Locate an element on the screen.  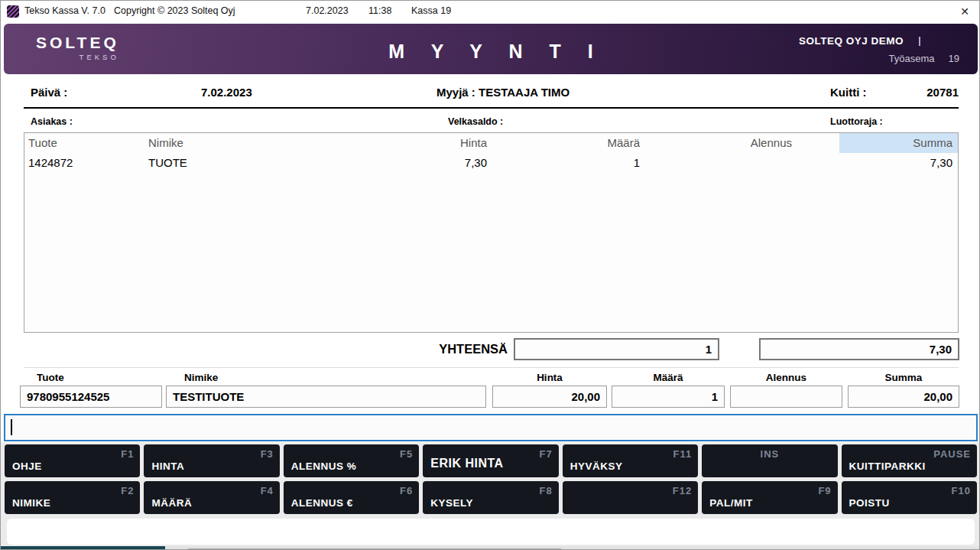
receipt-number: 20781 is located at coordinates (919, 92).